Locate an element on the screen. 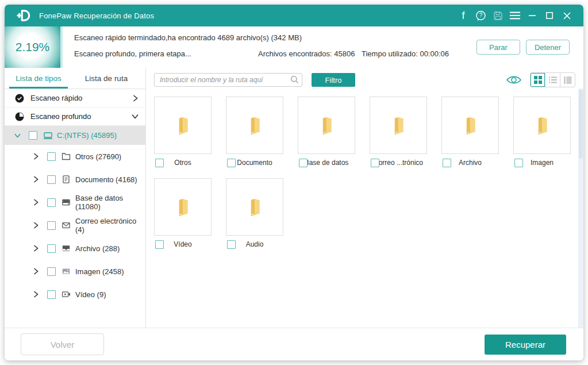  tab-lista-de-tipos: Lista de tipos is located at coordinates (39, 78).